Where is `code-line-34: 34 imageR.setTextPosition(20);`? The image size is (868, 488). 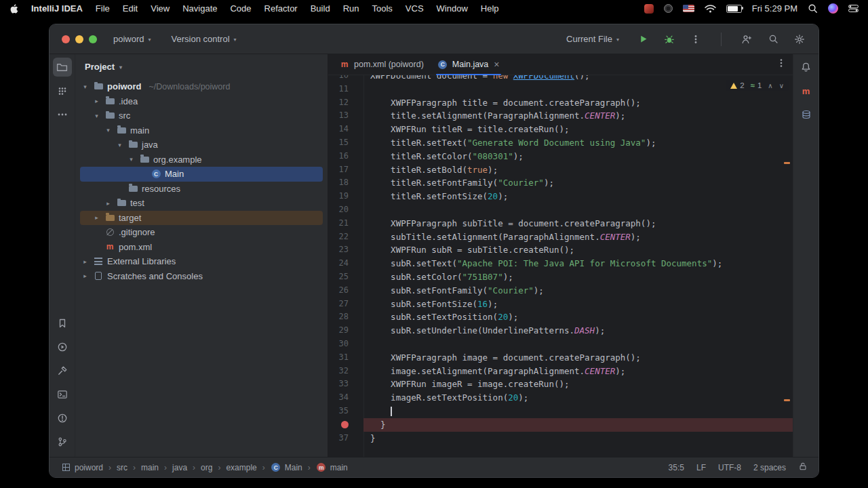
code-line-34: 34 imageR.setTextPosition(20); is located at coordinates (560, 398).